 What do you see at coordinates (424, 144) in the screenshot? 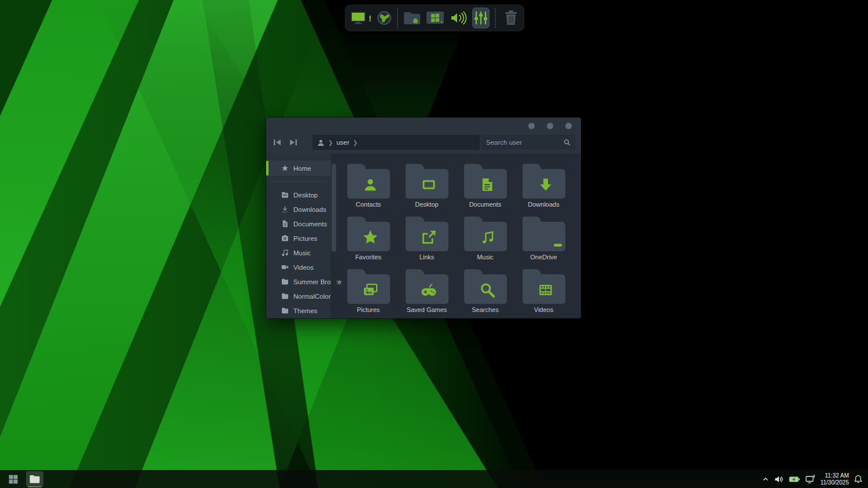
I see `navigation-bar: ❯ user ❯` at bounding box center [424, 144].